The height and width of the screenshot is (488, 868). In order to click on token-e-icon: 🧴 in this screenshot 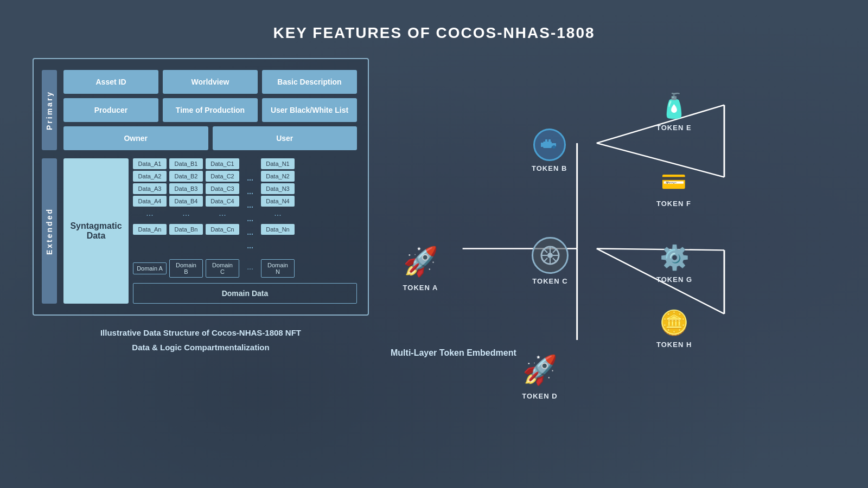, I will do `click(674, 105)`.